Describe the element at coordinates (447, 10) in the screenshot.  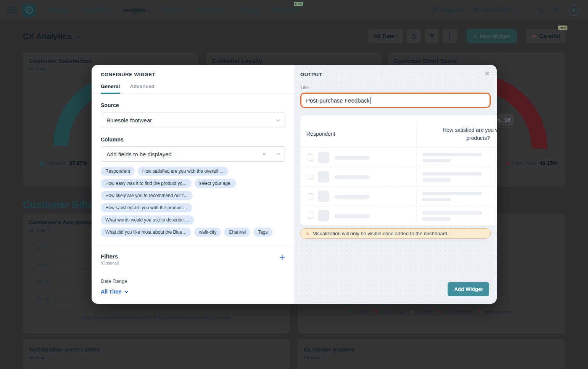
I see `upgrade-button: Upgrade` at that location.